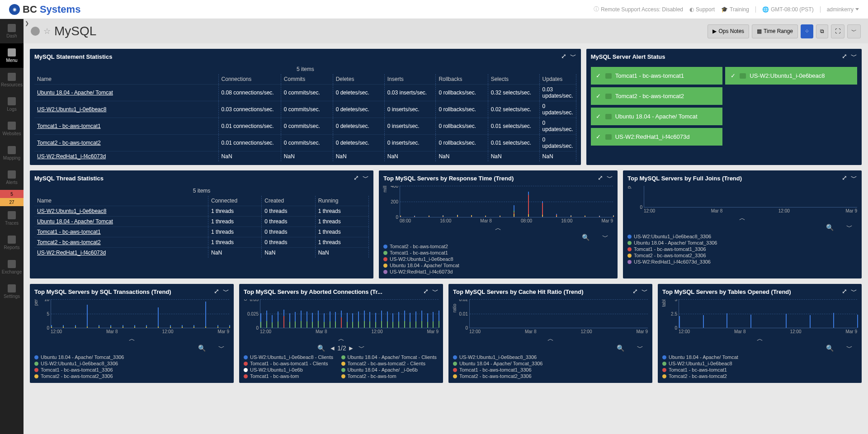  Describe the element at coordinates (12, 129) in the screenshot. I see `sidebar-item-websites: Websites` at that location.